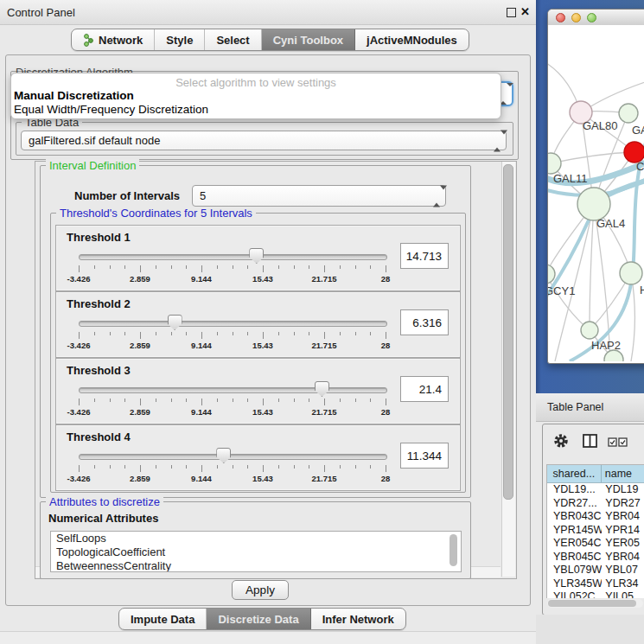 This screenshot has width=644, height=644. What do you see at coordinates (309, 40) in the screenshot?
I see `tab-cyni-toolbox: Cyni Toolbox` at bounding box center [309, 40].